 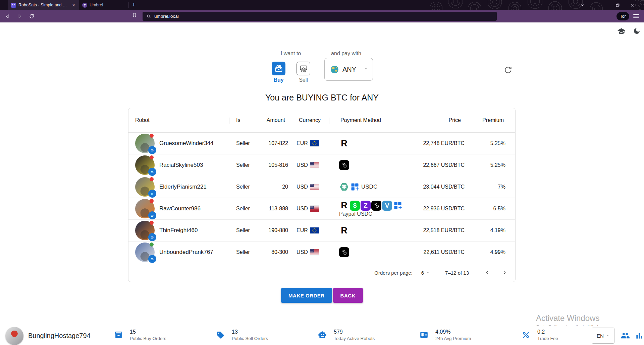 I want to click on bookmark-icon, so click(x=135, y=16).